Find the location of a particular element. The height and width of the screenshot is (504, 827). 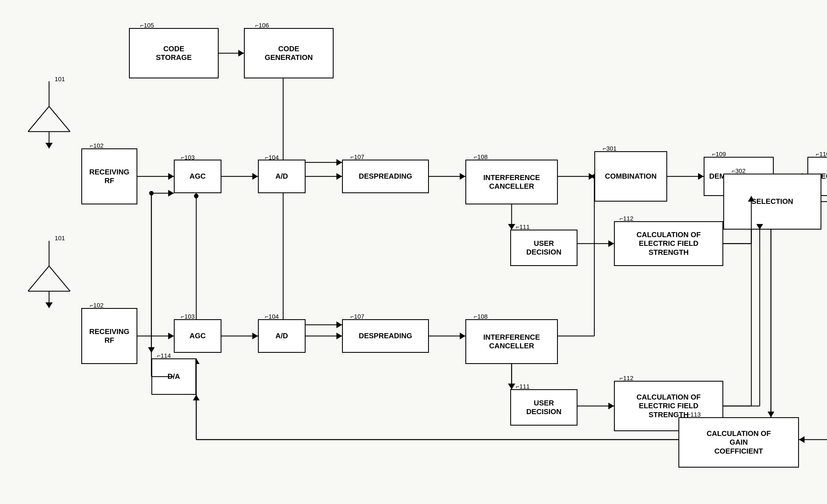

calc-field-1-label: CALCULATION OFELECTRIC FIELDSTRENGTH is located at coordinates (669, 243).